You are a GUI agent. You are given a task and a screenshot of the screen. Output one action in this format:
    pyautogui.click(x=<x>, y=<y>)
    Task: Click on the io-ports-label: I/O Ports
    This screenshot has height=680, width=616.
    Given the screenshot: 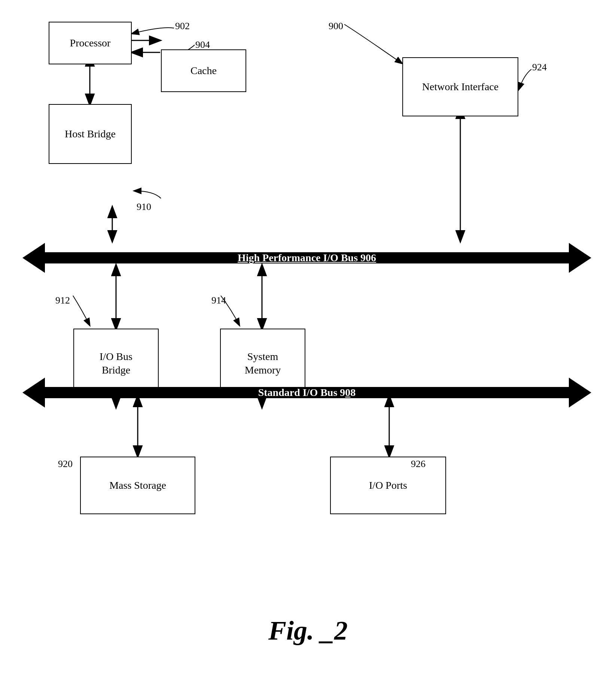 What is the action you would take?
    pyautogui.click(x=388, y=485)
    